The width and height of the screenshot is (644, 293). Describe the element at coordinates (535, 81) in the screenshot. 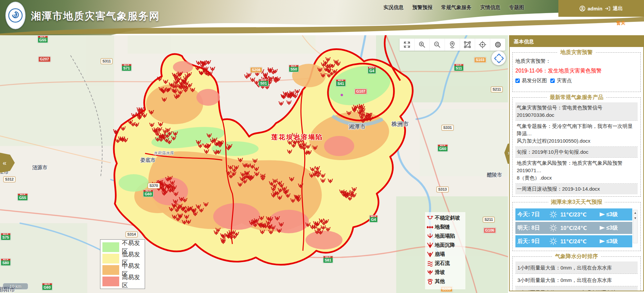

I see `checkbox-label: 易发分区图` at that location.